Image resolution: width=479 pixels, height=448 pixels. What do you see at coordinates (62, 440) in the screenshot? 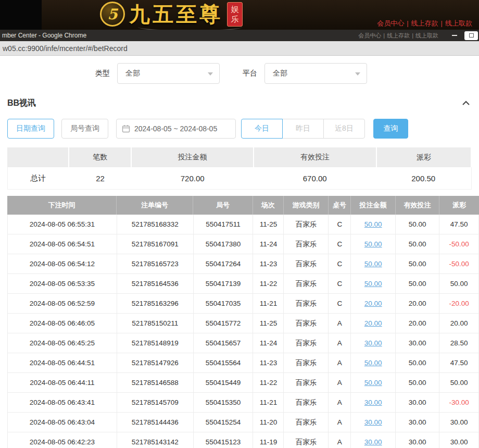
I see `bet-time: 2024-08-05 06:42:23` at bounding box center [62, 440].